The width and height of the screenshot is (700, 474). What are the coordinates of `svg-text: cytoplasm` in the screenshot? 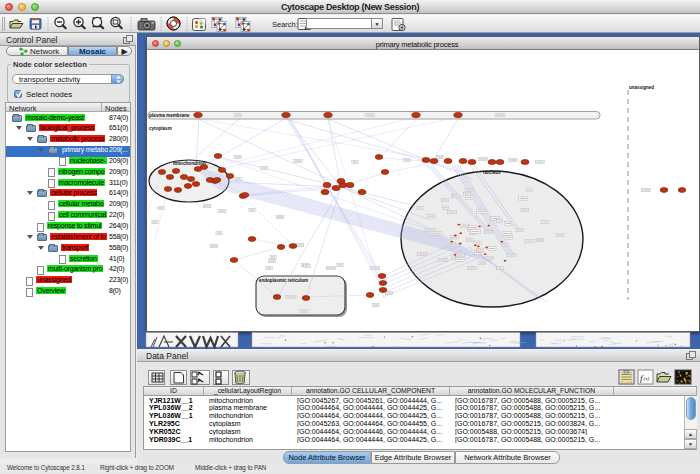 It's located at (160, 128).